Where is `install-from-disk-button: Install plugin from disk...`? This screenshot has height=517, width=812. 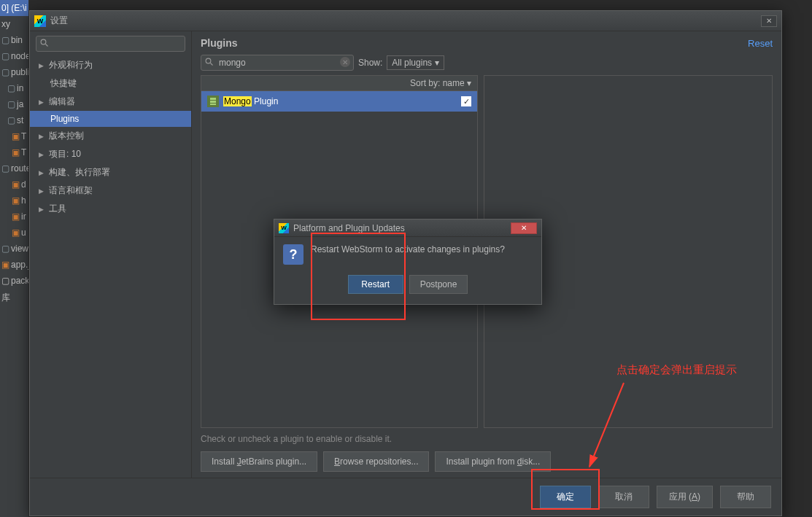
install-from-disk-button: Install plugin from disk... is located at coordinates (493, 462).